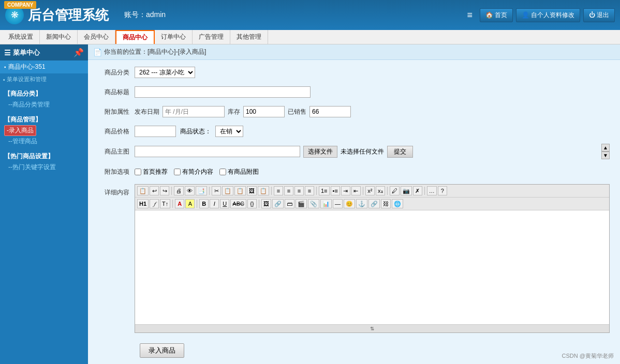  I want to click on checkbox-intro-input, so click(177, 172).